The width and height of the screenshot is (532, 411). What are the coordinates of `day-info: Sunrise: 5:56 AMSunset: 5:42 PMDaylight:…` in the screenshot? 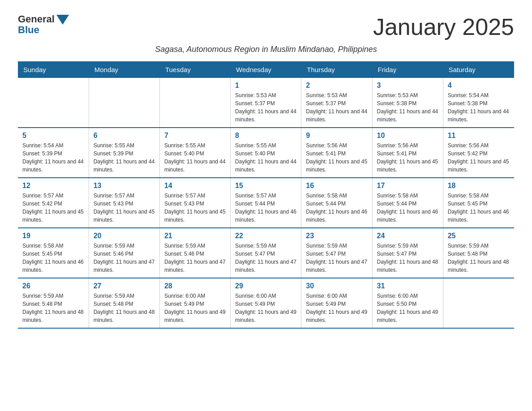 It's located at (479, 158).